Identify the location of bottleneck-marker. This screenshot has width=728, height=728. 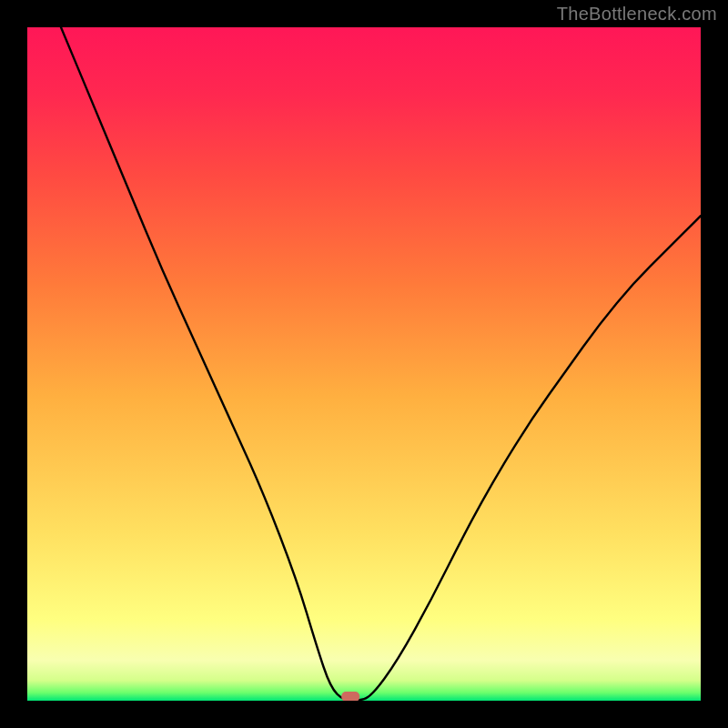
(350, 696).